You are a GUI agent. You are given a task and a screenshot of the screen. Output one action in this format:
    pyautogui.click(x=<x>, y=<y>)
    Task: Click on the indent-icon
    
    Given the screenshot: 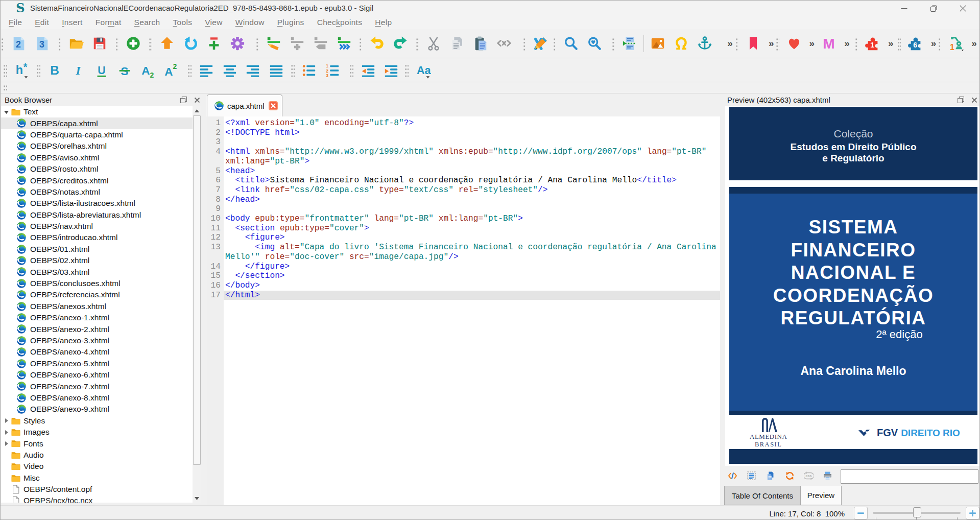 What is the action you would take?
    pyautogui.click(x=391, y=70)
    